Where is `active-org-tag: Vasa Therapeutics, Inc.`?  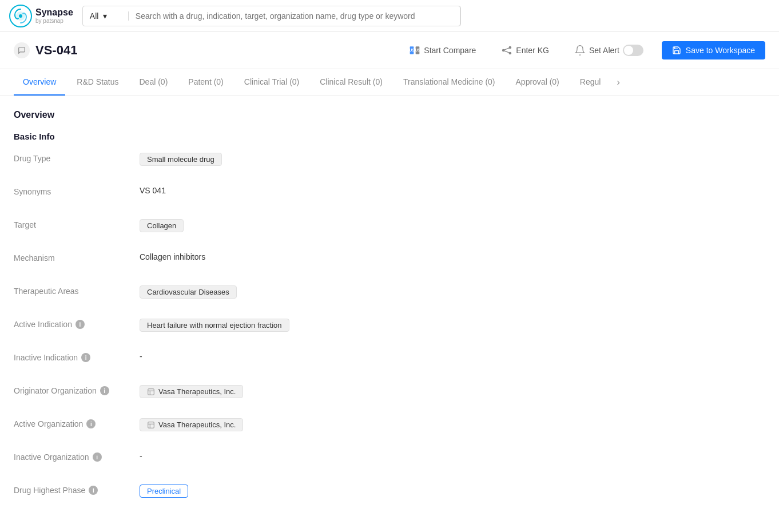
active-org-tag: Vasa Therapeutics, Inc. is located at coordinates (191, 424).